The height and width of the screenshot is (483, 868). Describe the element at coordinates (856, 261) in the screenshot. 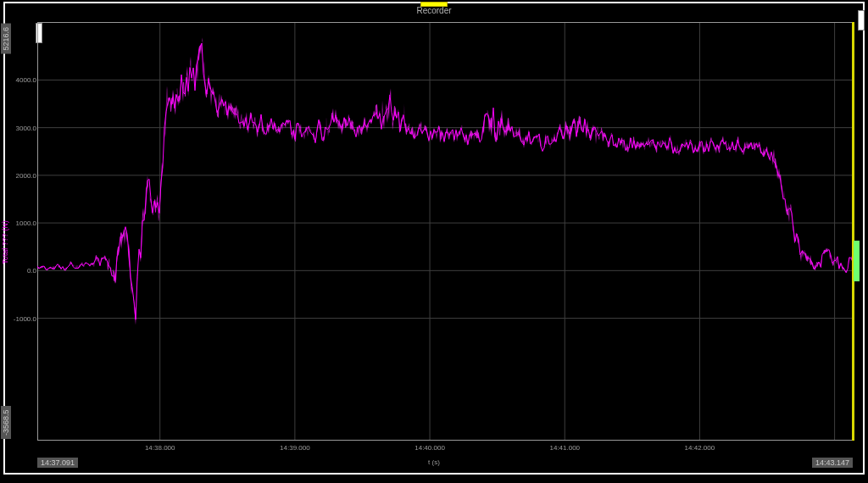

I see `right-green-indicator` at that location.